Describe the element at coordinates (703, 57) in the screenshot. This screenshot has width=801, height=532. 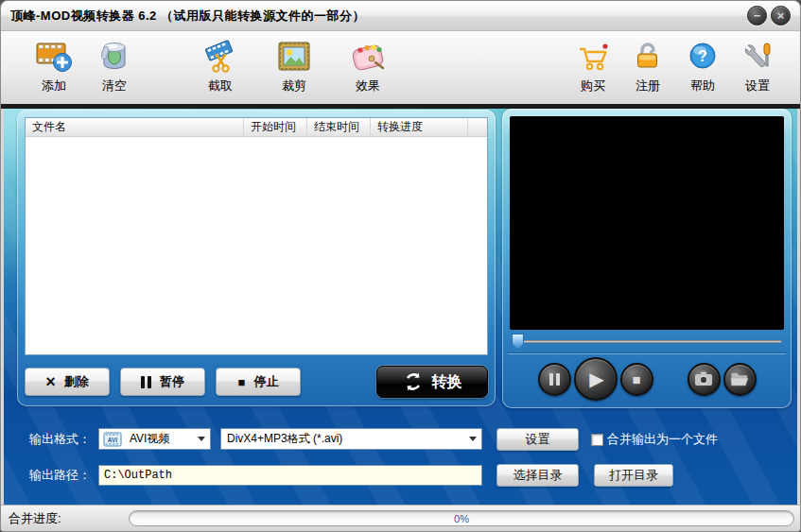
I see `help-icon: ?` at that location.